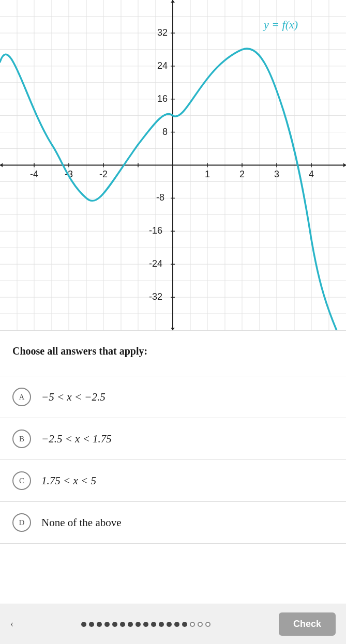 Image resolution: width=346 pixels, height=644 pixels. Describe the element at coordinates (311, 174) in the screenshot. I see `svg-text: 4` at that location.